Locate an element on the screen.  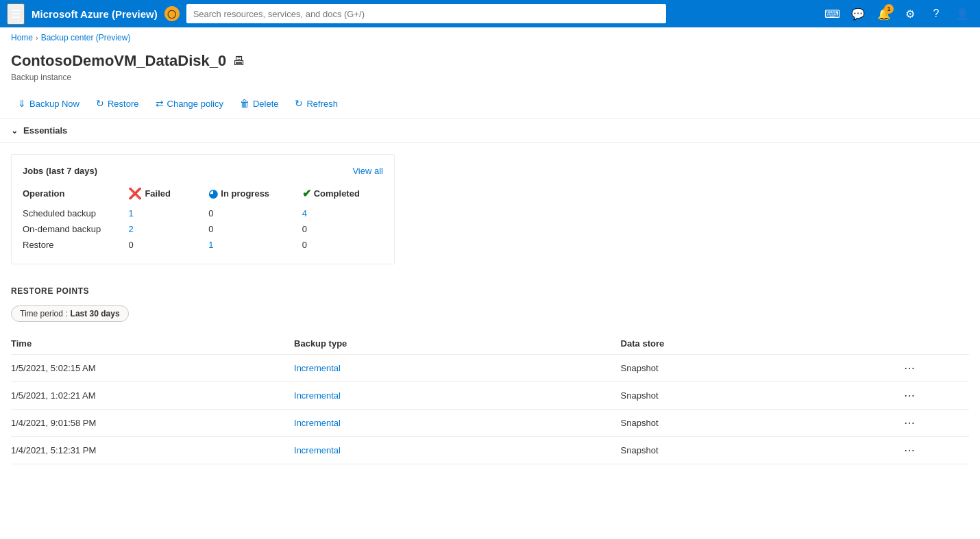
essentials-label: Essentials is located at coordinates (45, 130).